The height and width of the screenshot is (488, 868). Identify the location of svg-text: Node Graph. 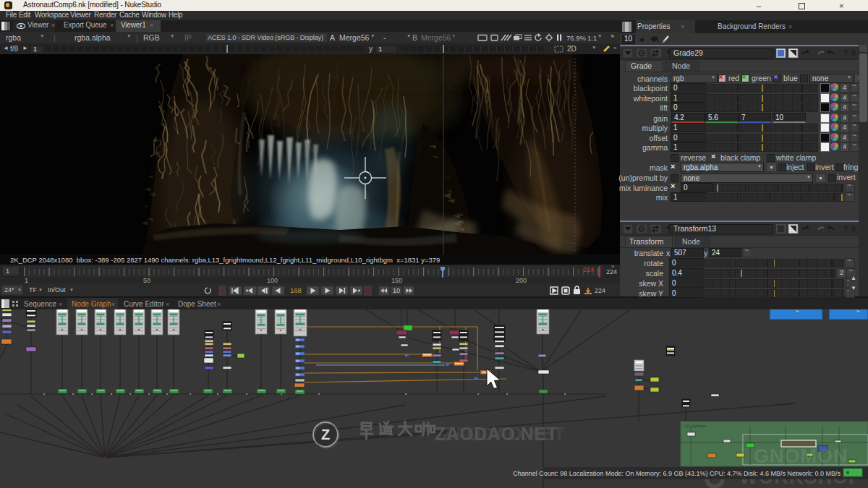
(91, 304).